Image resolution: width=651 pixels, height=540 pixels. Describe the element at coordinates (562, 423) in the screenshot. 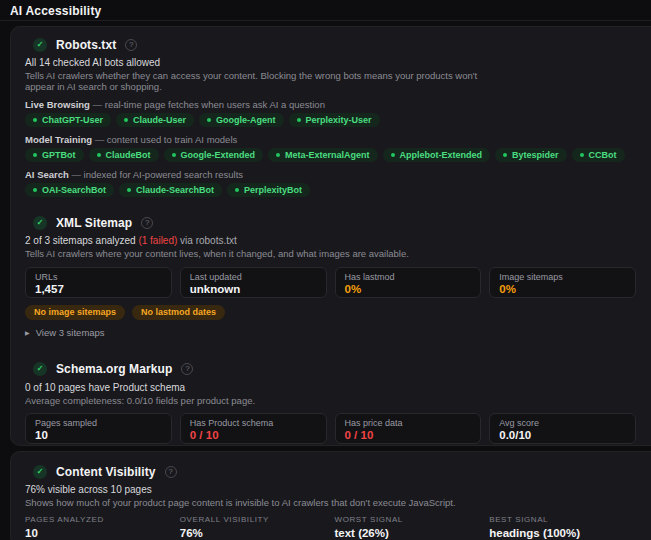

I see `stat-label: Avg score` at that location.